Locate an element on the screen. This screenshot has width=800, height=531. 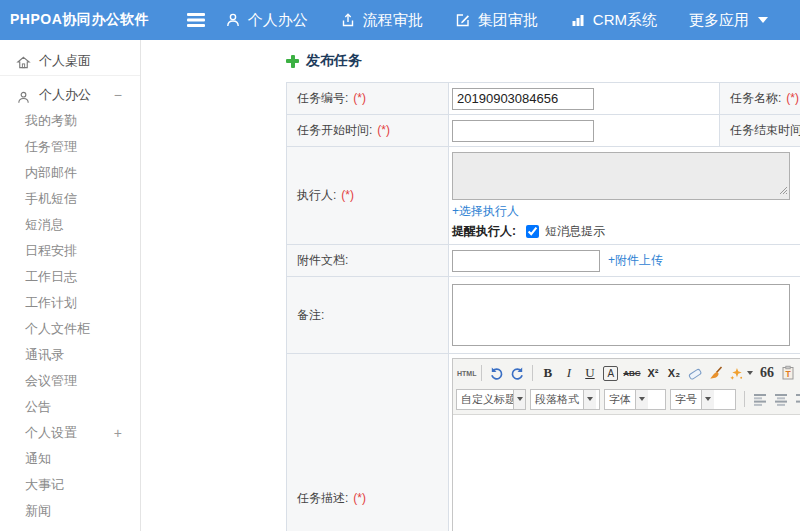
hamburger-menu-icon is located at coordinates (192, 20).